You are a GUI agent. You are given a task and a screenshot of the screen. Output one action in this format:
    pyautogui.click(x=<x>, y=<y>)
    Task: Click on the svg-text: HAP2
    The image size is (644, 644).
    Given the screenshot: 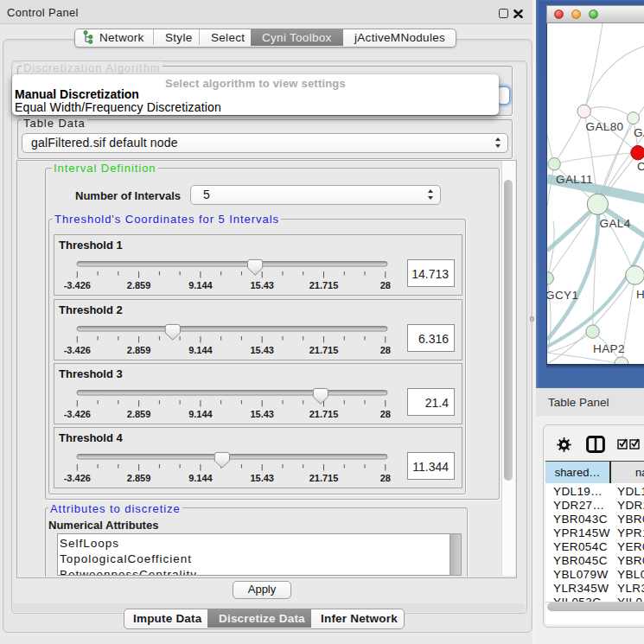 What is the action you would take?
    pyautogui.click(x=609, y=349)
    